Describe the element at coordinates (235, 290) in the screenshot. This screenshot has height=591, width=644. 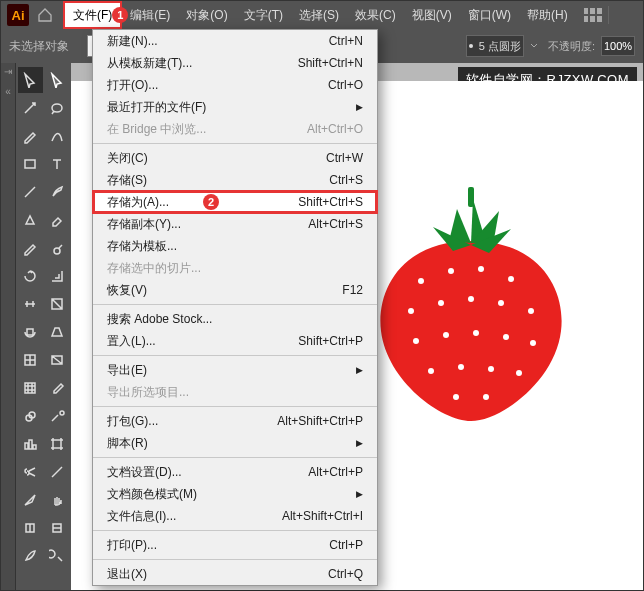
I see `menu-item-恢复v: 恢复(V)F12` at that location.